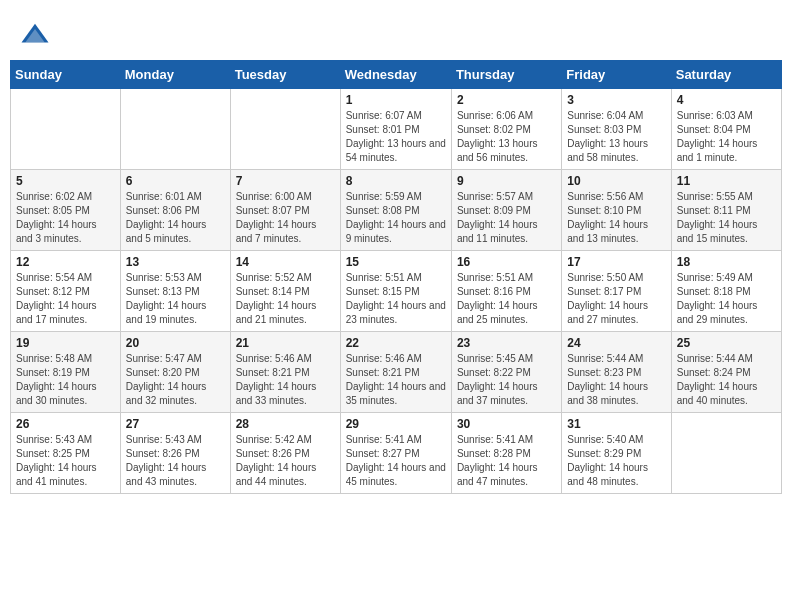  Describe the element at coordinates (176, 380) in the screenshot. I see `day-info: Sunrise: 5:47 AMSunset: 8:20 PMDaylight:…` at that location.